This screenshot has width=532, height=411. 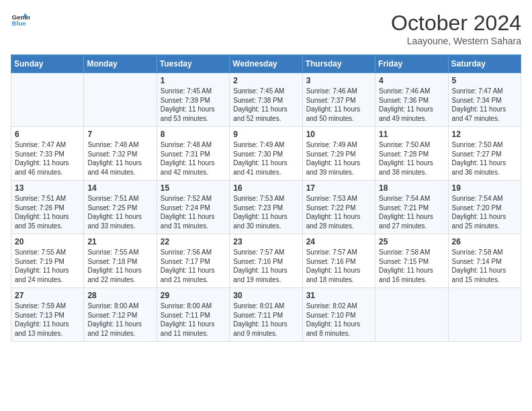 I want to click on day-header-wednesday: Wednesday, so click(x=266, y=64).